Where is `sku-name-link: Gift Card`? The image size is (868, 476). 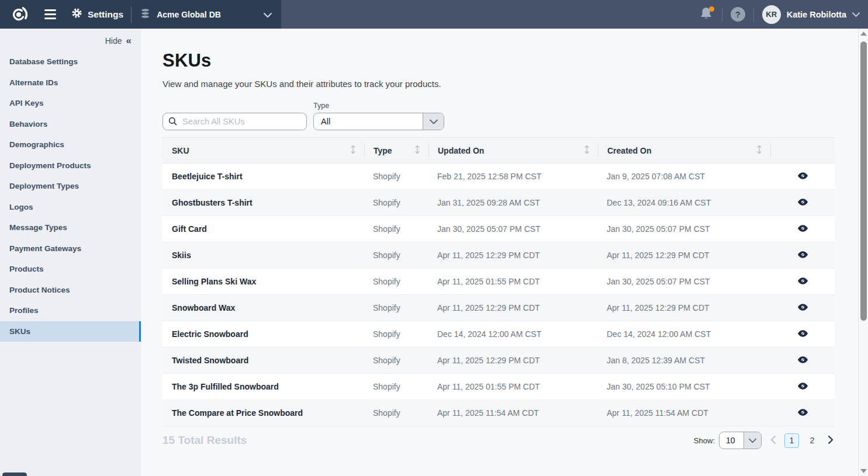
sku-name-link: Gift Card is located at coordinates (263, 229).